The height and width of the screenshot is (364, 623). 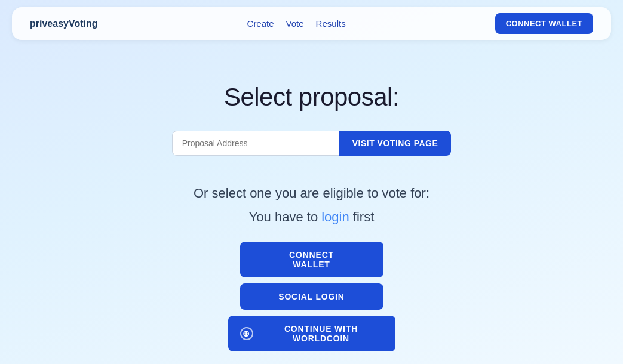 I want to click on worldcoin-button: ⊕ CONTINUE WITH WORLDCOIN, so click(x=312, y=334).